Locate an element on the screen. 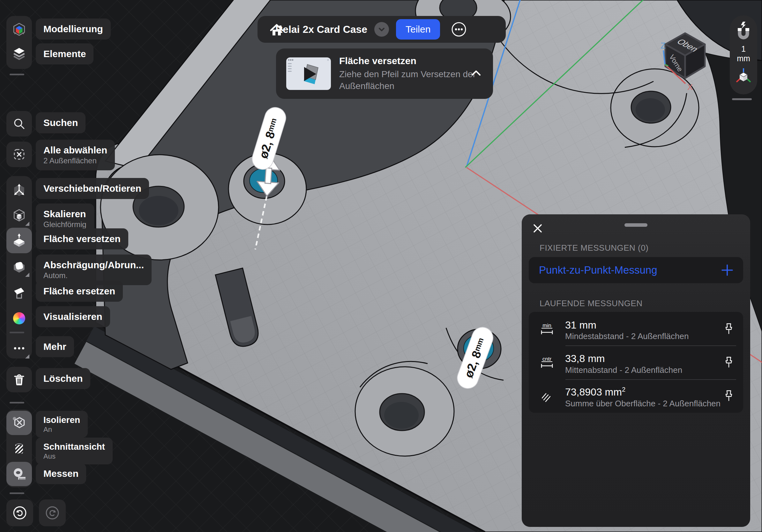  tool-label-visualize: Visualisieren is located at coordinates (73, 317).